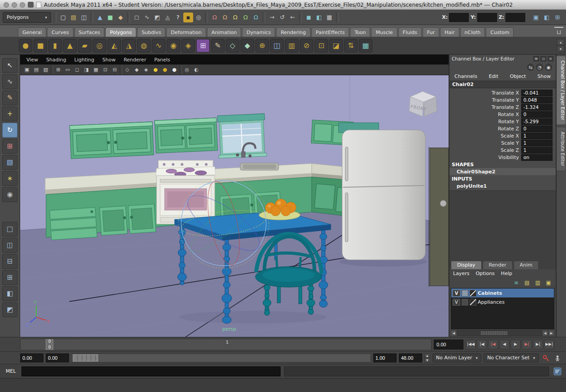  What do you see at coordinates (494, 76) in the screenshot?
I see `channel-box-menu-item: Edit` at bounding box center [494, 76].